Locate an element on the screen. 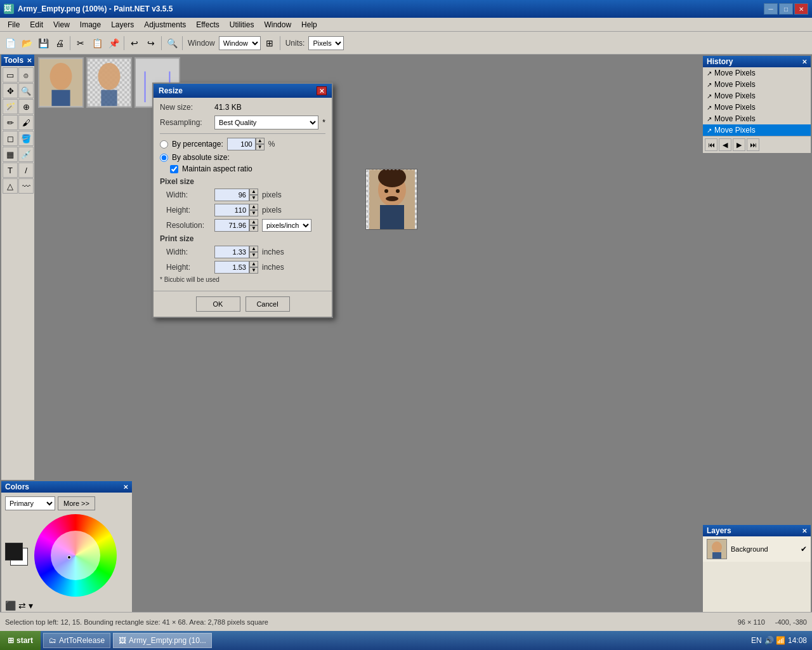  open-button: 📂 is located at coordinates (27, 43).